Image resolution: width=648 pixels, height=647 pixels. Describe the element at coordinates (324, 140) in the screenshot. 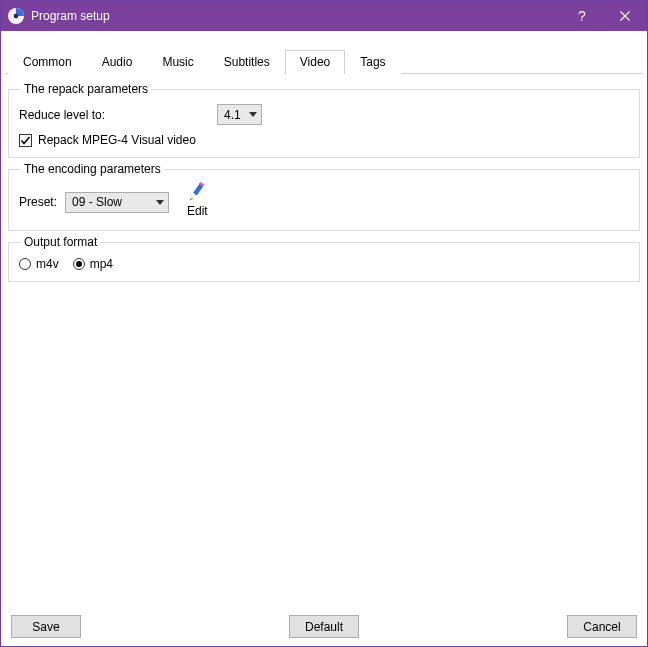

I see `row-repack-mpeg4: Repack MPEG-4 Visual video` at that location.